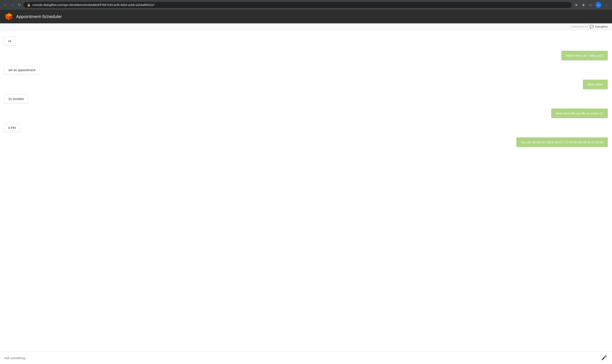 The image size is (612, 364). What do you see at coordinates (580, 27) in the screenshot?
I see `powered-by-label: POWERED BY` at bounding box center [580, 27].